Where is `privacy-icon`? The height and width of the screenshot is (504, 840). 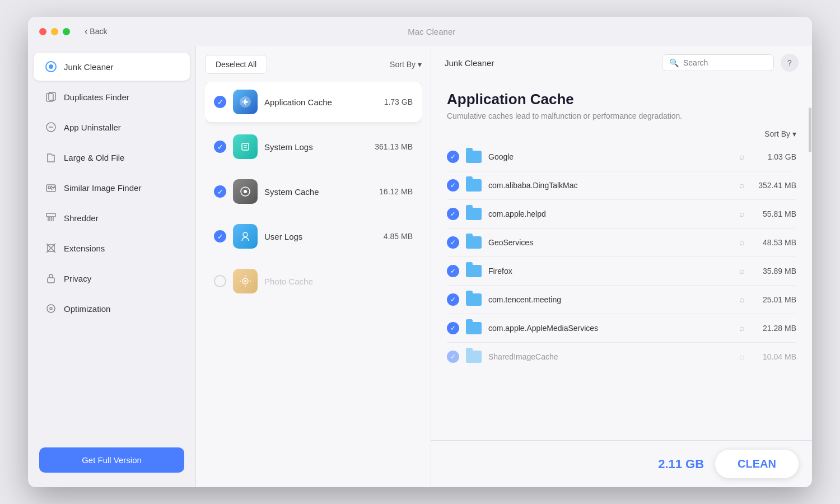 privacy-icon is located at coordinates (51, 278).